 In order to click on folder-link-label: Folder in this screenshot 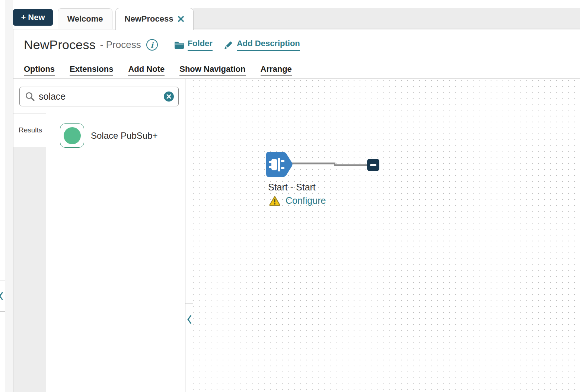, I will do `click(200, 45)`.